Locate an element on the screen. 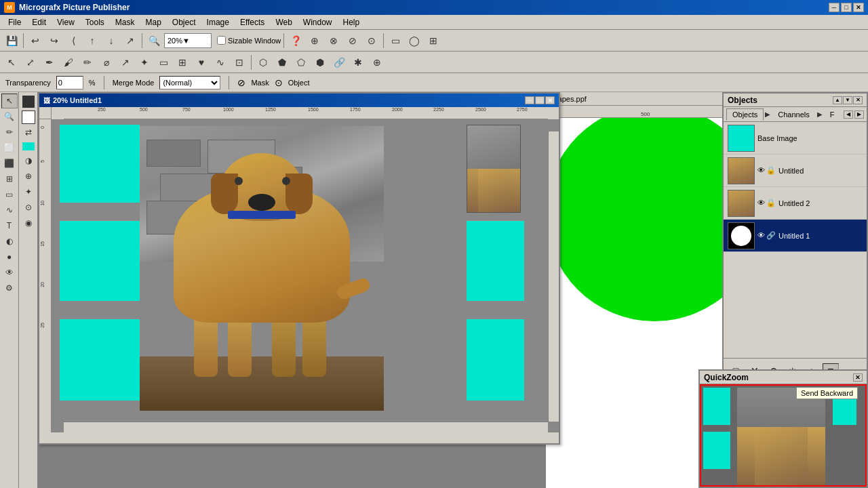  panel-shrink: ▲ is located at coordinates (837, 100).